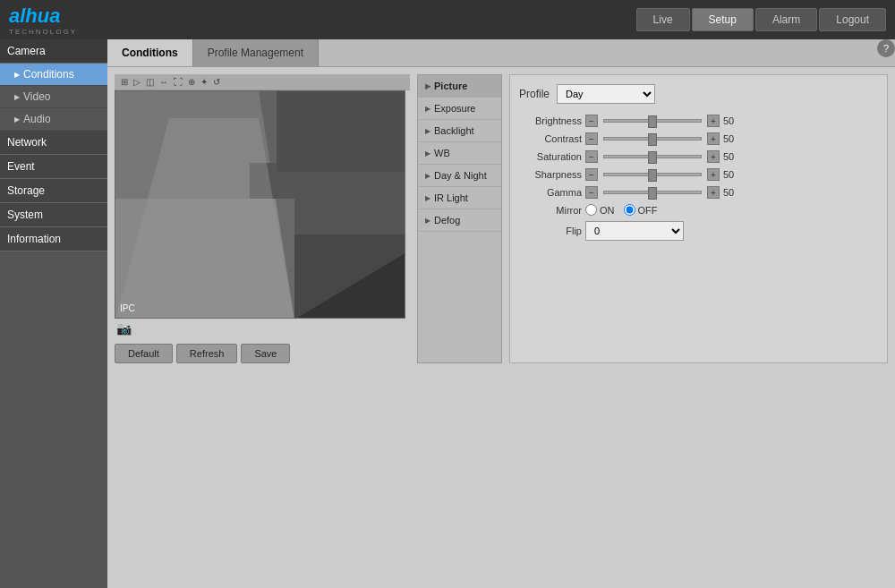 The height and width of the screenshot is (588, 895). What do you see at coordinates (600, 209) in the screenshot?
I see `mirror-on-option: ON` at bounding box center [600, 209].